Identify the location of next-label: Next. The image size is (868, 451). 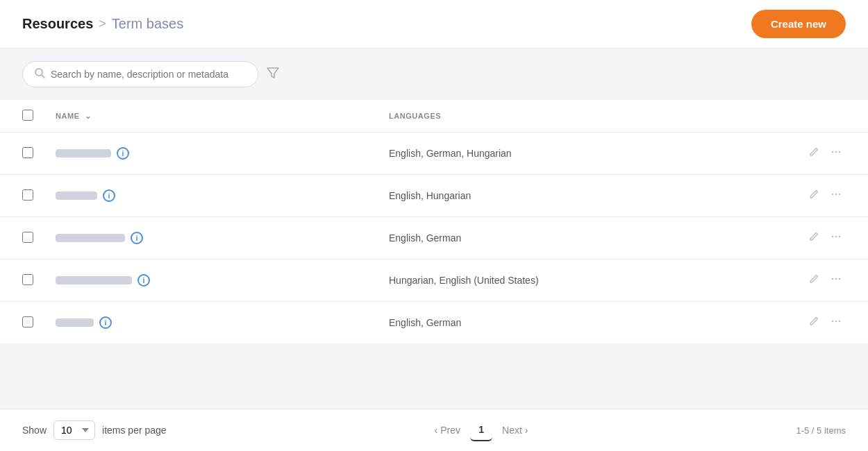
(512, 430).